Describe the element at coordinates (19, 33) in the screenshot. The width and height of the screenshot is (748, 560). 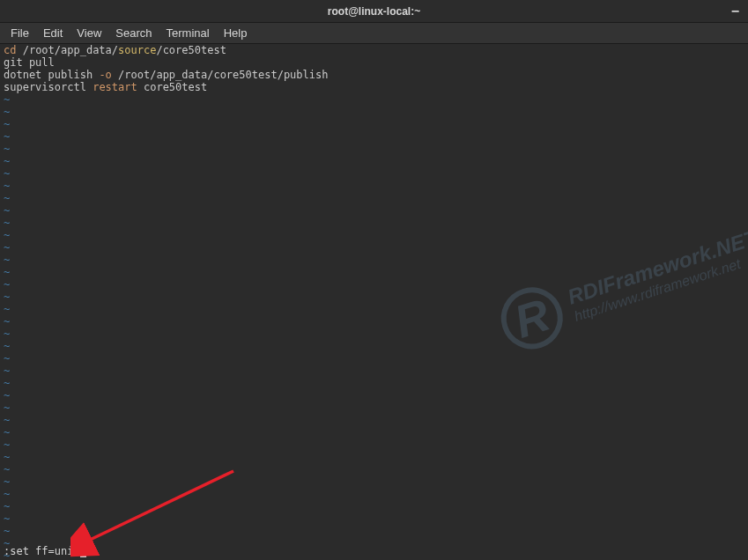
I see `menu-file: File` at that location.